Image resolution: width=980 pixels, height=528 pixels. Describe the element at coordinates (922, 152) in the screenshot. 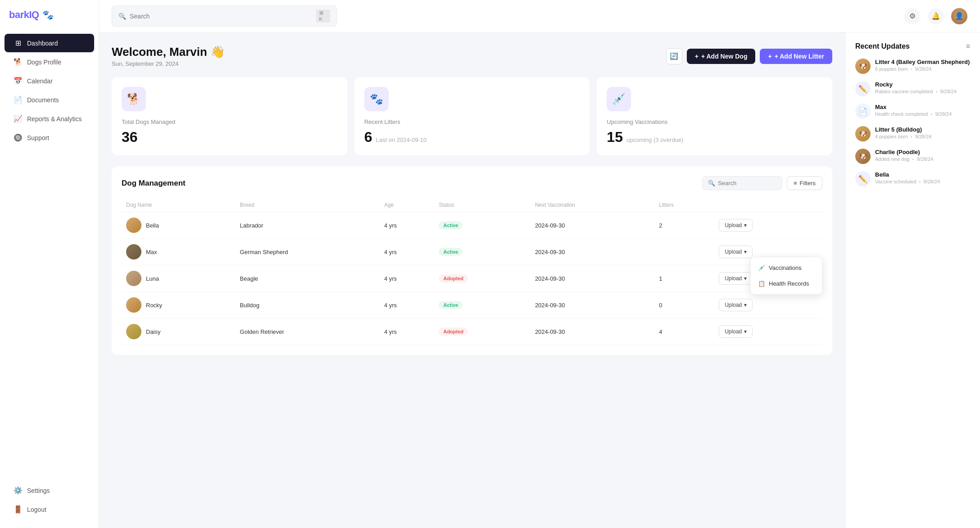

I see `update-title: Charlie (Poodle)` at that location.